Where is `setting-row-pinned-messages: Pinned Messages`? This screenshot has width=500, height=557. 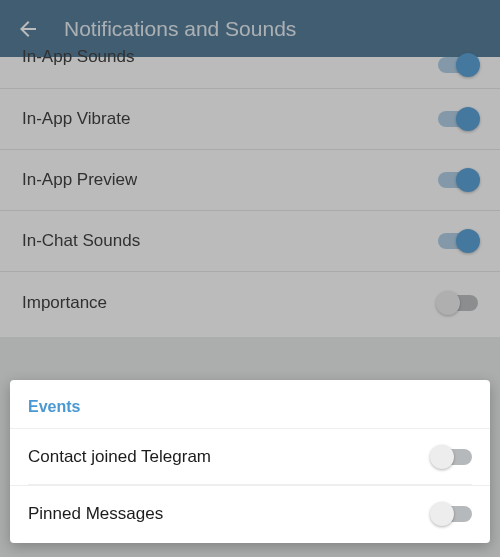 setting-row-pinned-messages: Pinned Messages is located at coordinates (250, 513).